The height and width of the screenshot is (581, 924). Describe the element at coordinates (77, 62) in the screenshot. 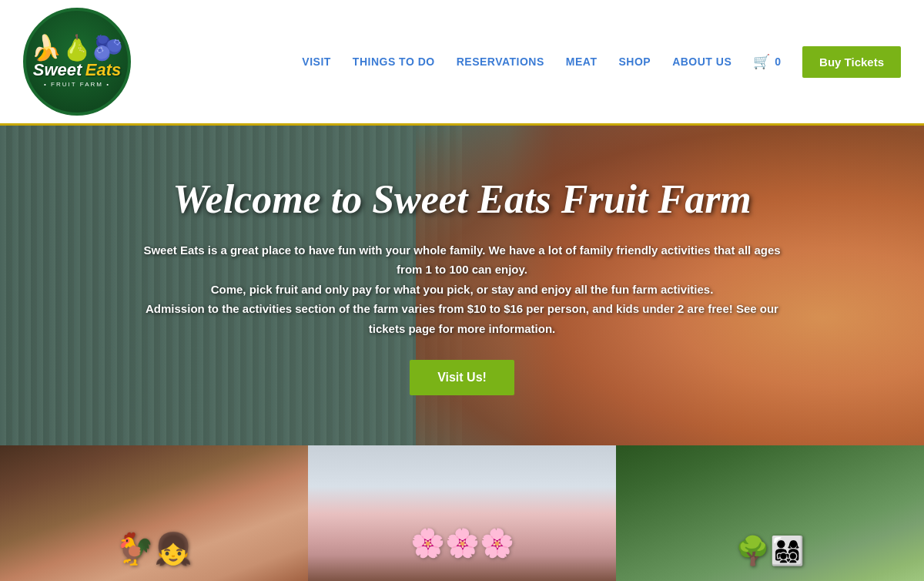

I see `logo-area: 🍌🍐🫐 Sweet Eats • FRUIT FARM •` at that location.